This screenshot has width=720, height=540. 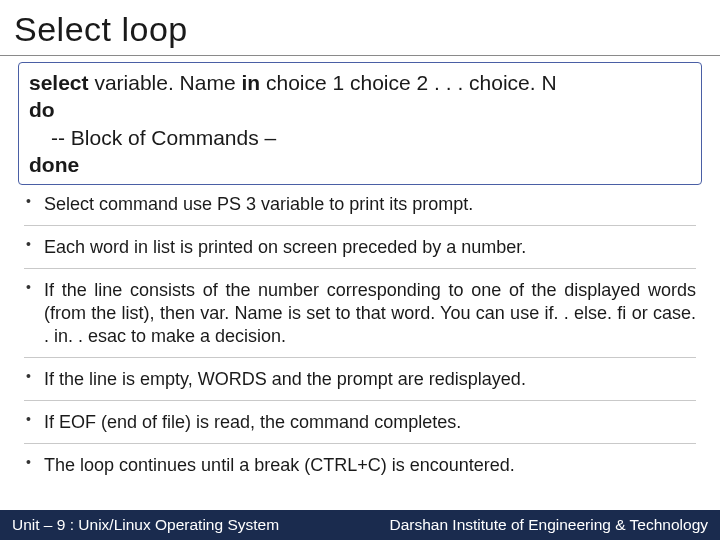 I want to click on list-item: If the line consists of the number corre…, so click(x=360, y=318).